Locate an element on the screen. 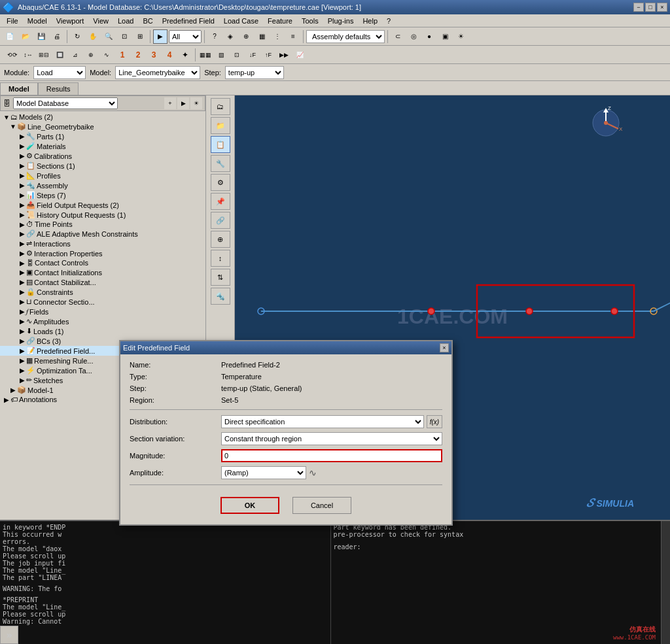  tree-steps: ▶ 📊 Steps (7) is located at coordinates (103, 195).